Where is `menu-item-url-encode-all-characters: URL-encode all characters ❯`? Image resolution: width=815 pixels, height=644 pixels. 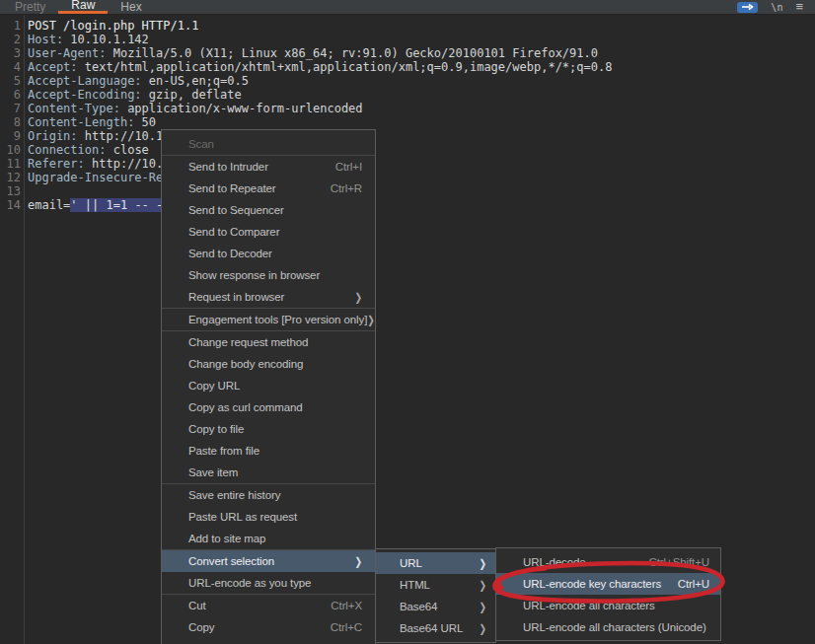
menu-item-url-encode-all-characters: URL-encode all characters ❯ is located at coordinates (608, 606).